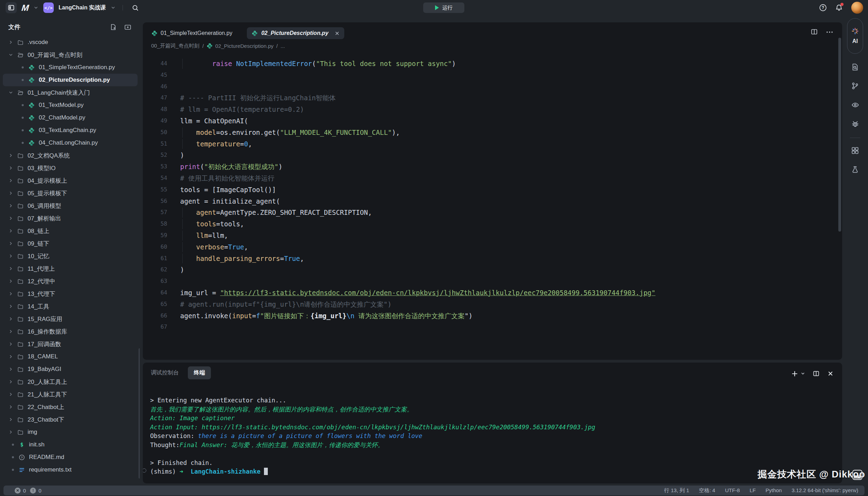 The image size is (868, 496). Describe the element at coordinates (155, 305) in the screenshot. I see `line-number: 65` at that location.